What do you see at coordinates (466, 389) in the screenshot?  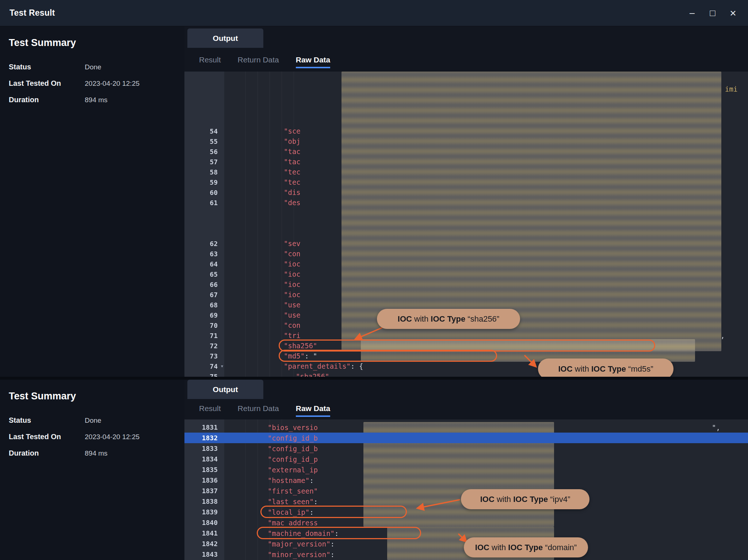 I see `tab-row: Output` at bounding box center [466, 389].